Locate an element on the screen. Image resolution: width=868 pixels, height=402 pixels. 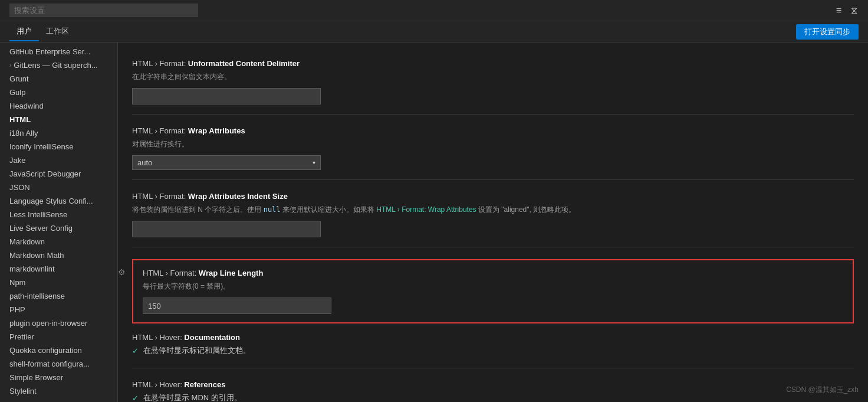
tab-workspace: 工作区 is located at coordinates (58, 32).